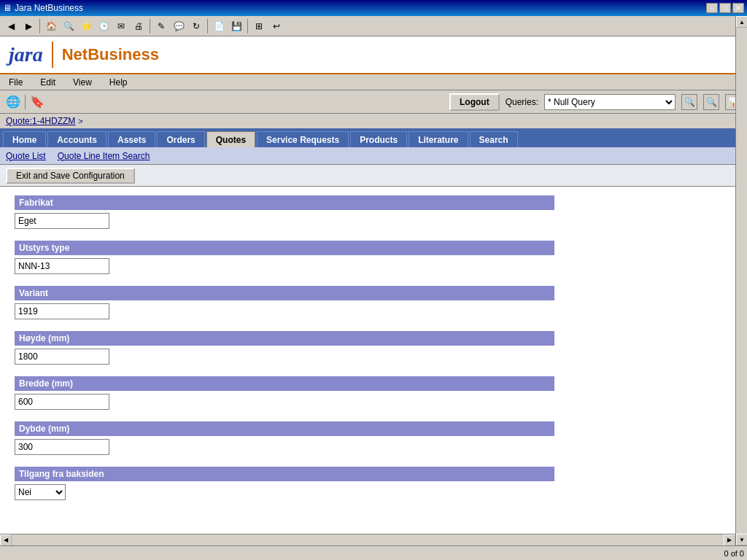 The height and width of the screenshot is (560, 747). What do you see at coordinates (161, 26) in the screenshot?
I see `edit-toolbar-button: ✎` at bounding box center [161, 26].